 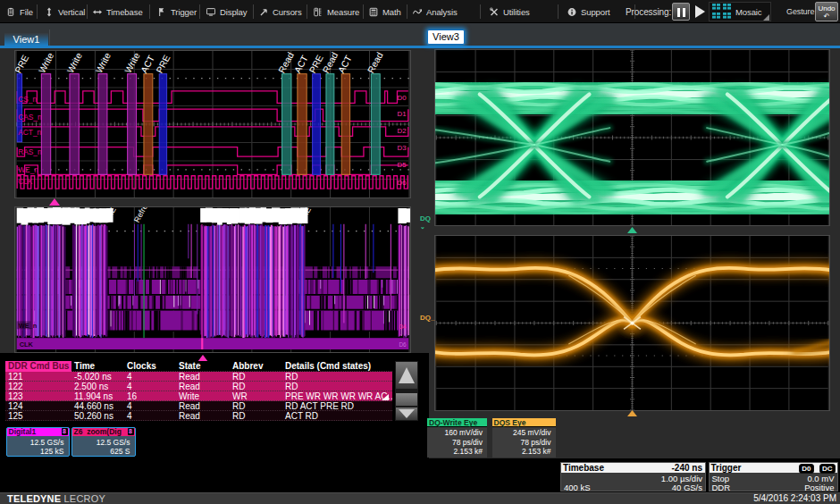 I want to click on svg-text: D4, so click(x=402, y=327).